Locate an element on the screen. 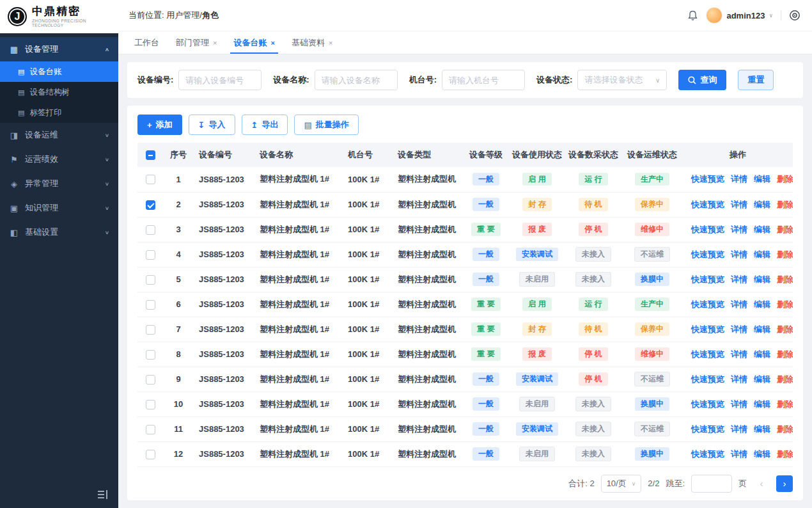 The height and width of the screenshot is (508, 812). collapse-sidebar-icon is located at coordinates (103, 495).